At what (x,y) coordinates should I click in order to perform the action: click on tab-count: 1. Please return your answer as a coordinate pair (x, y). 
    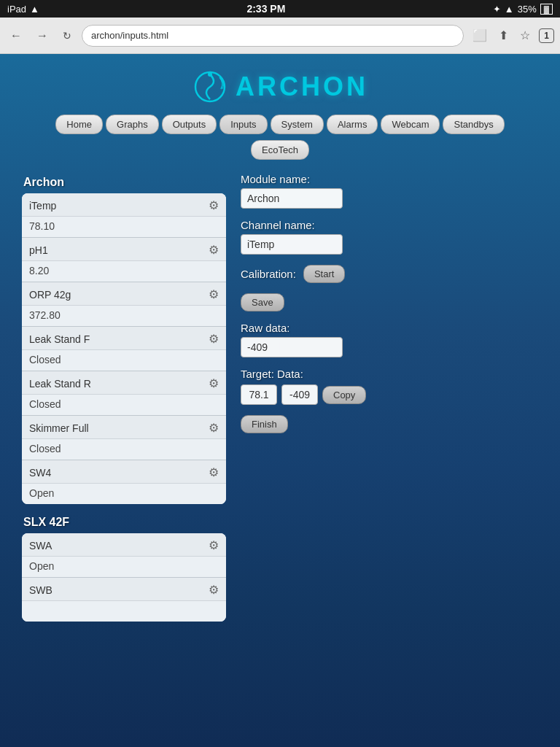
    Looking at the image, I should click on (547, 36).